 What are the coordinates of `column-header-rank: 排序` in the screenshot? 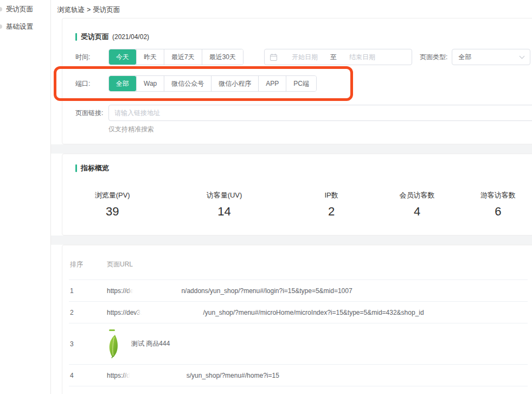 It's located at (88, 265).